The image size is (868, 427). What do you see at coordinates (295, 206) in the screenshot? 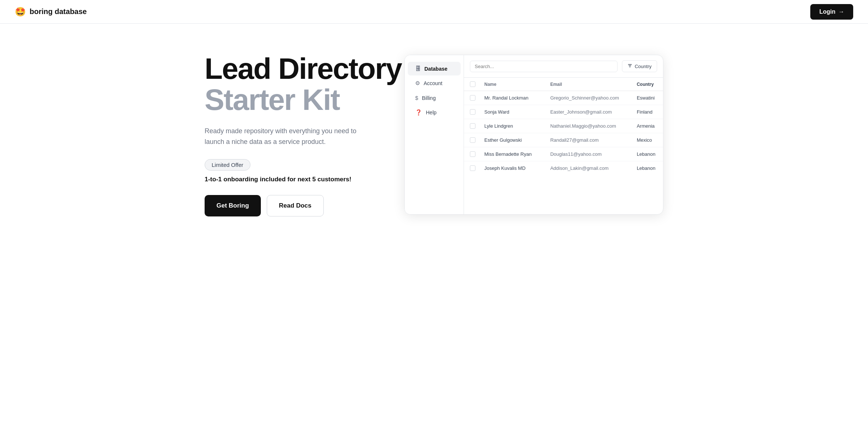
I see `read-docs-button: Read Docs` at bounding box center [295, 206].